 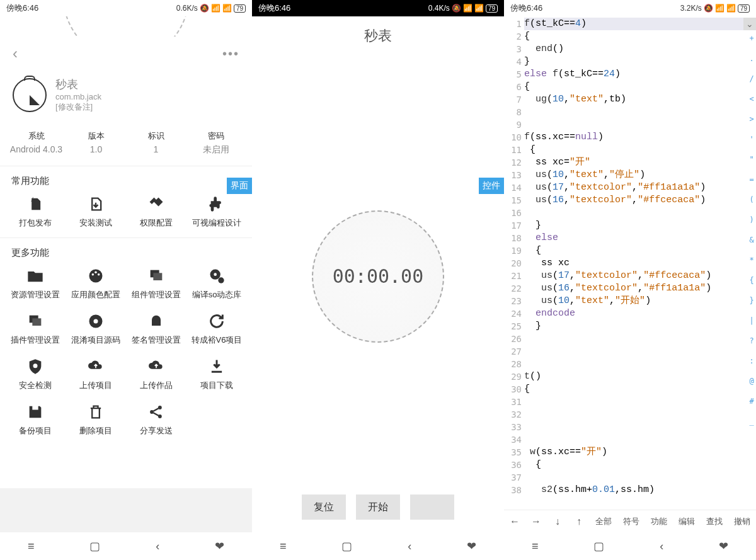 I want to click on save-icon, so click(x=35, y=412).